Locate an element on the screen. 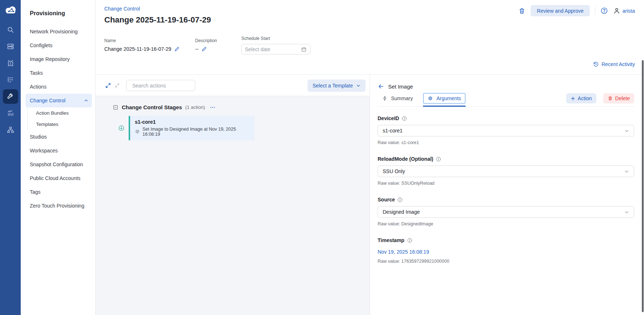 Image resolution: width=644 pixels, height=315 pixels. description-value: -- is located at coordinates (197, 49).